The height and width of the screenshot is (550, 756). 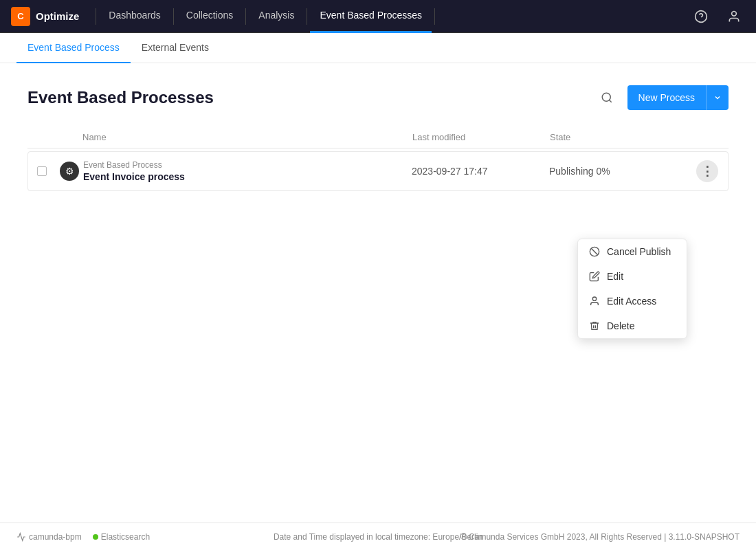 What do you see at coordinates (632, 252) in the screenshot?
I see `context-menu-cancel-publish: Cancel Publish` at bounding box center [632, 252].